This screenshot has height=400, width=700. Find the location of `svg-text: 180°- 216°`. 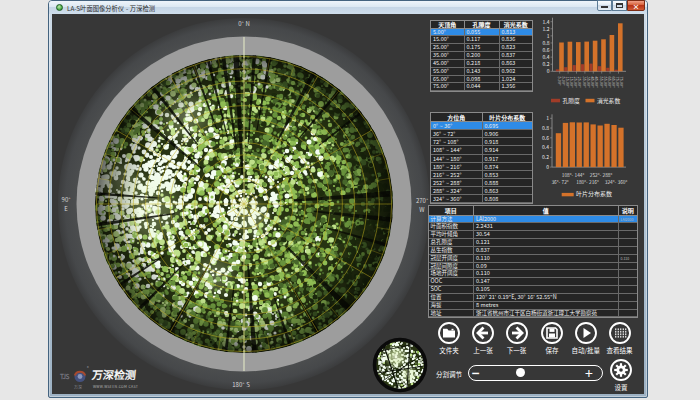

svg-text: 180°- 216° is located at coordinates (588, 182).